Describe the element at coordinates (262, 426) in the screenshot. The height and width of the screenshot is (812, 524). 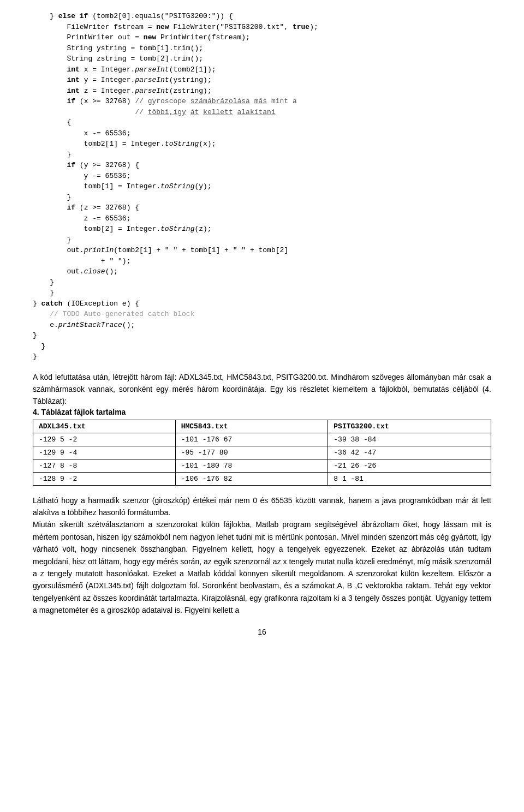
I see `table-header-row: ADXL345.txt HMC5843.txt PSITG3200.txt` at that location.